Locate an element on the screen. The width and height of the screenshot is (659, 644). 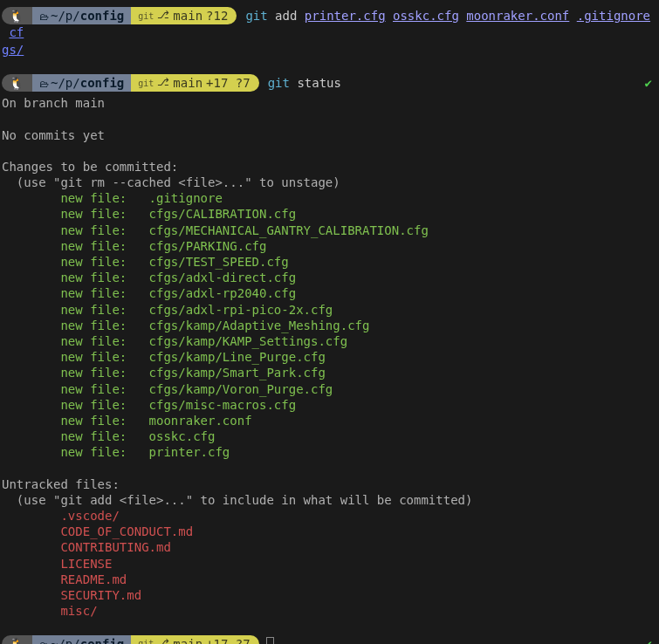
changes-hint: (use "git rm --cached <file>..." to unst… is located at coordinates (330, 182).